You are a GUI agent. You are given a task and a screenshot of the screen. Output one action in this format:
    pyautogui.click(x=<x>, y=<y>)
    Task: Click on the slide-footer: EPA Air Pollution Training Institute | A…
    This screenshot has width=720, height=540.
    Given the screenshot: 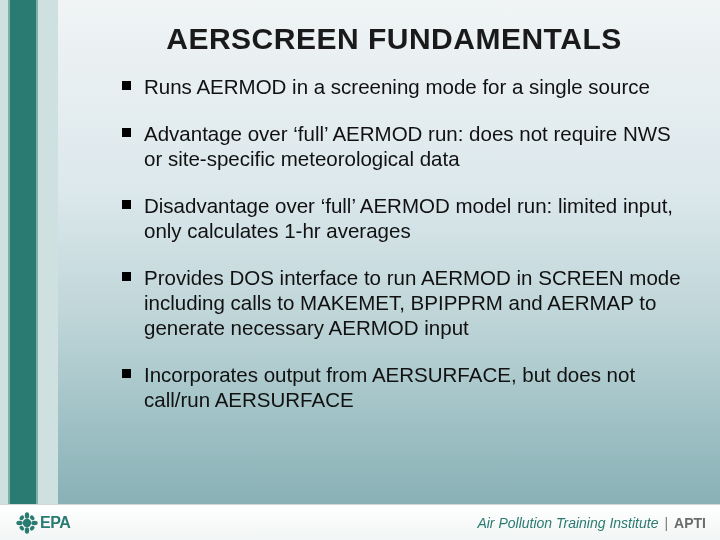 What is the action you would take?
    pyautogui.click(x=360, y=522)
    